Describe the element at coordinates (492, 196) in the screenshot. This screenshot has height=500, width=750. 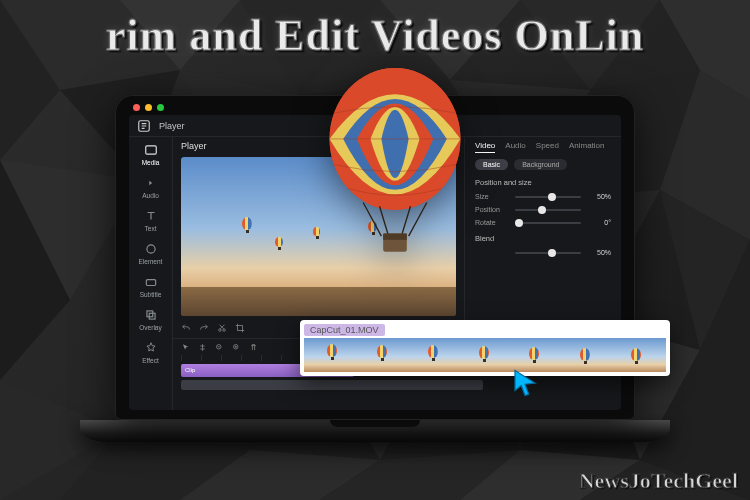
I see `slider-label: Size` at that location.